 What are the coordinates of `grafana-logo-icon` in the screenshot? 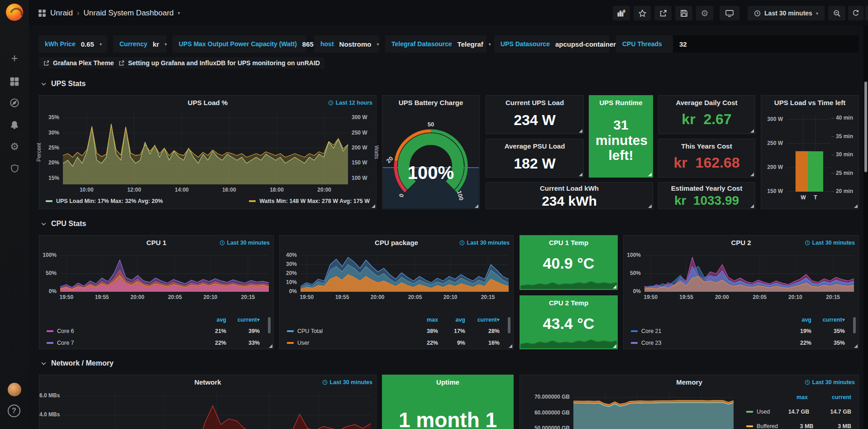 It's located at (14, 12).